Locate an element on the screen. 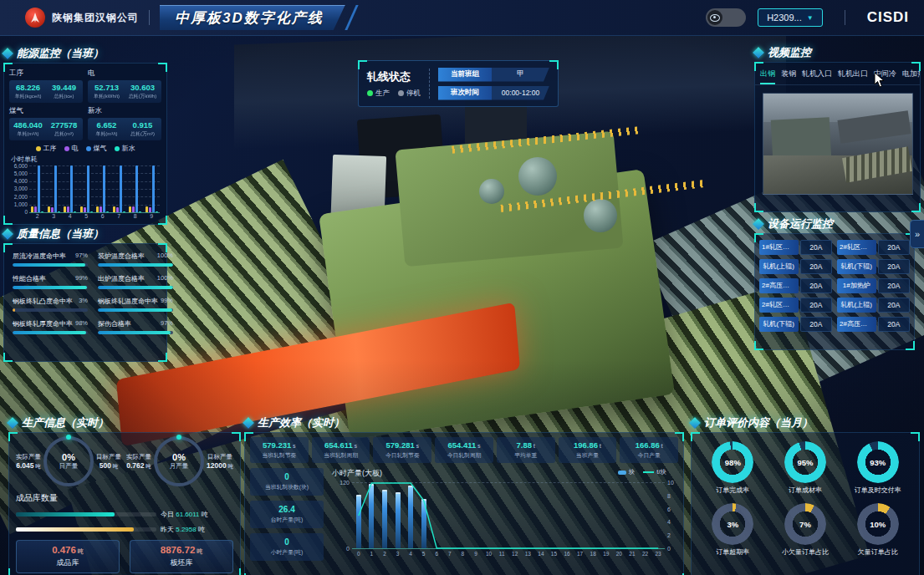 Image resolution: width=924 pixels, height=575 pixels. line-status-title: 轧线状态 is located at coordinates (394, 77).